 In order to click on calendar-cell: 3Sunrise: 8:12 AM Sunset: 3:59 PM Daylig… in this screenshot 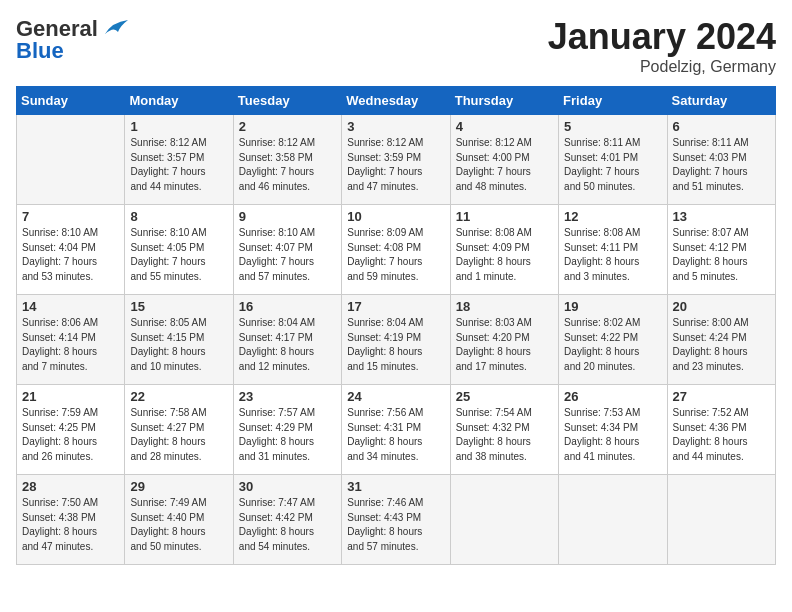, I will do `click(396, 160)`.